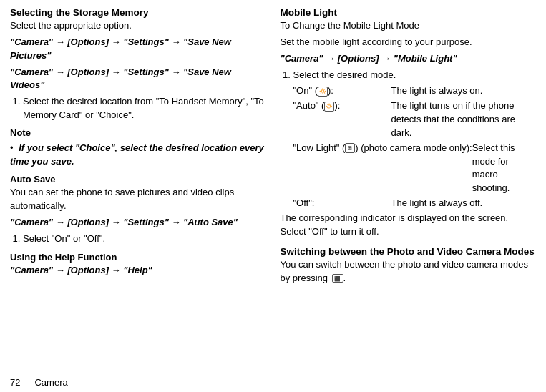 This screenshot has height=392, width=546. Describe the element at coordinates (415, 76) in the screenshot. I see `mobile-step1: Select the desired mode.` at that location.